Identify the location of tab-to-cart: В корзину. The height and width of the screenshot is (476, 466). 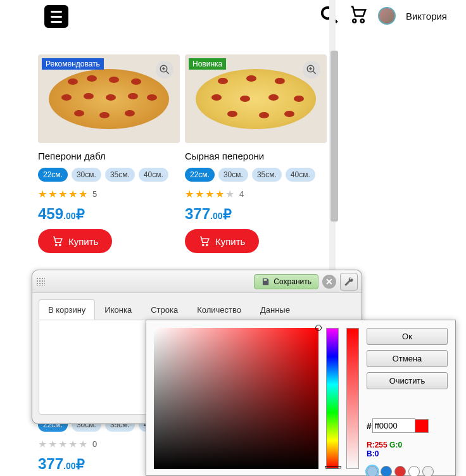
(67, 310).